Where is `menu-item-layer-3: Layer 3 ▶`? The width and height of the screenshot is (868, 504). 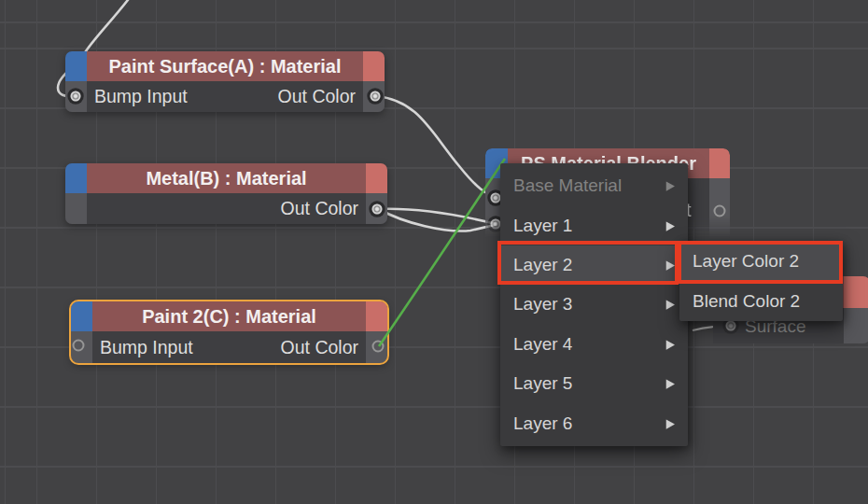
menu-item-layer-3: Layer 3 ▶ is located at coordinates (594, 304).